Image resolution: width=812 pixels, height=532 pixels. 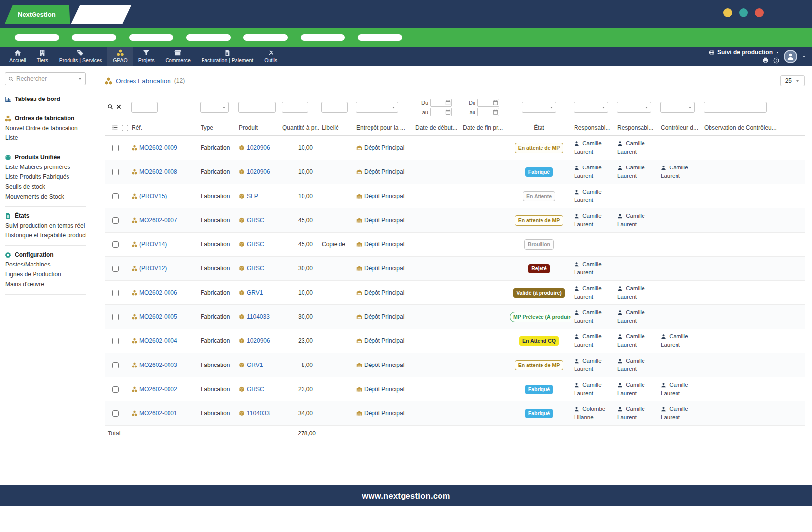 I want to click on search-chevron-down-icon, so click(x=80, y=79).